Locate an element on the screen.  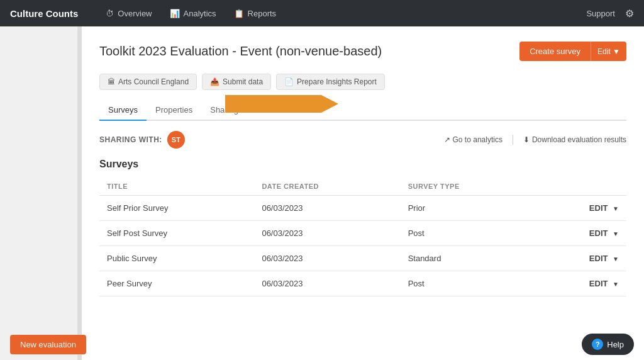
submit-data-label: Submit data is located at coordinates (243, 82).